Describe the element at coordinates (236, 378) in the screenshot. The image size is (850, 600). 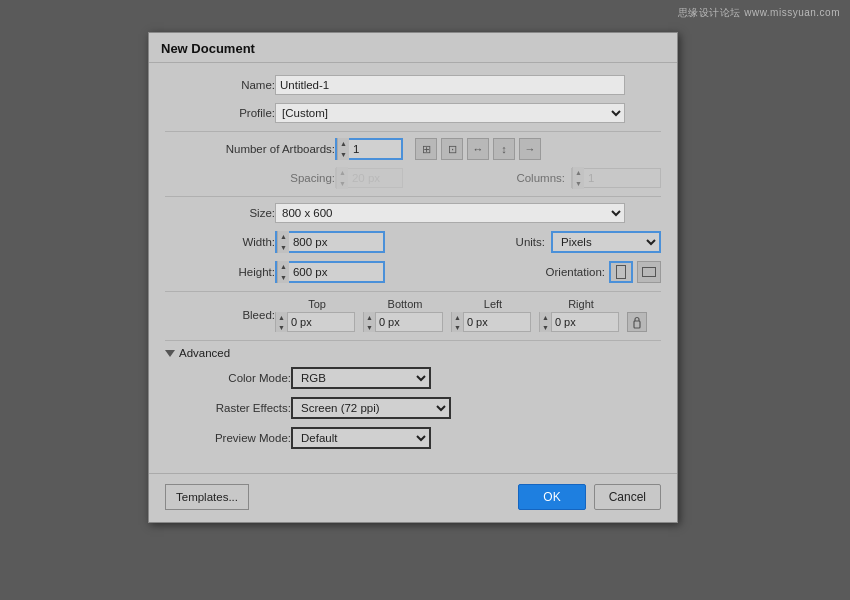
I see `color-mode-label: Color Mode:` at that location.